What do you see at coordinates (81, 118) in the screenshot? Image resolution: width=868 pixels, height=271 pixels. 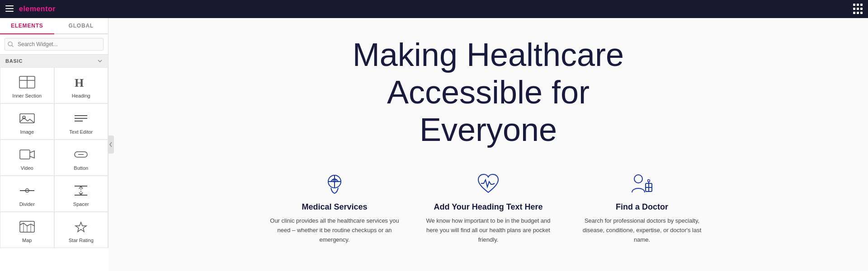 I see `text-editor-icon` at bounding box center [81, 118].